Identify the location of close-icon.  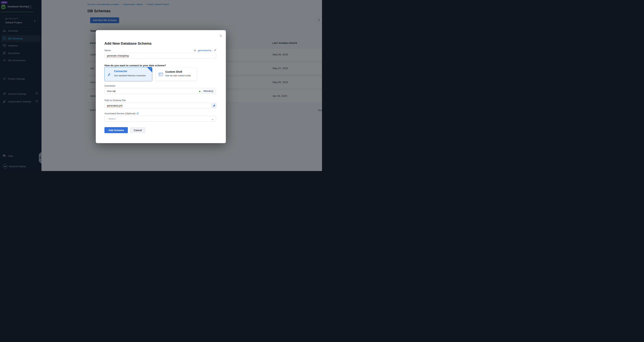
(221, 36).